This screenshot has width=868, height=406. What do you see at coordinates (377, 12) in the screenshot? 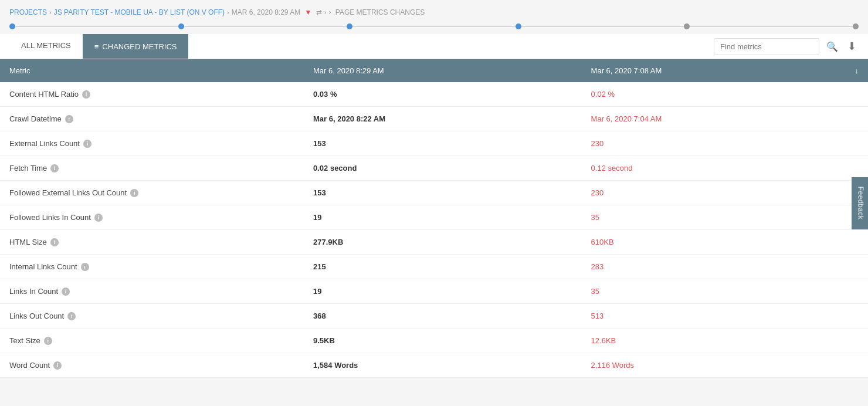
I see `breadcrumb-page-metrics: › PAGE METRICS CHANGES` at bounding box center [377, 12].